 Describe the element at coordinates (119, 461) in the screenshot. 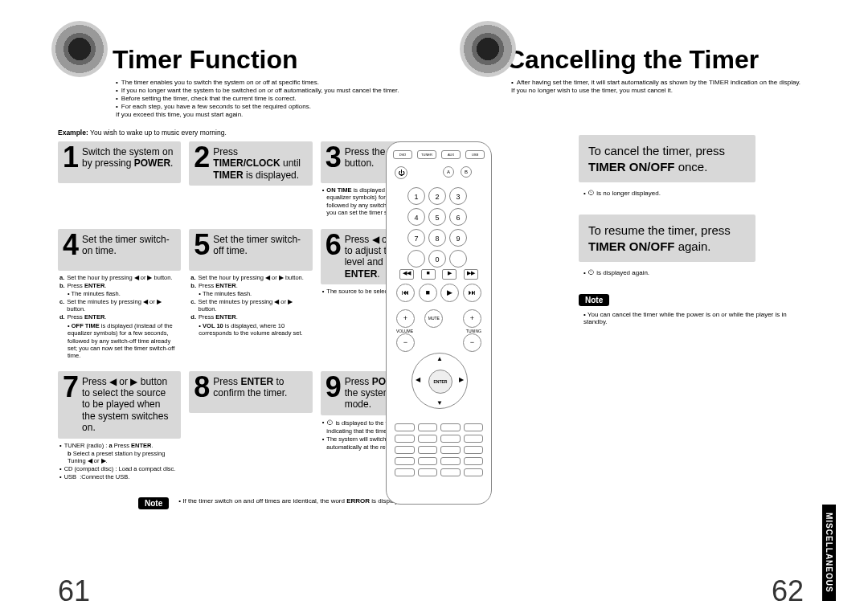

I see `step-7-sub: •TUNER (radio) : a Press ENTER. b Select…` at that location.